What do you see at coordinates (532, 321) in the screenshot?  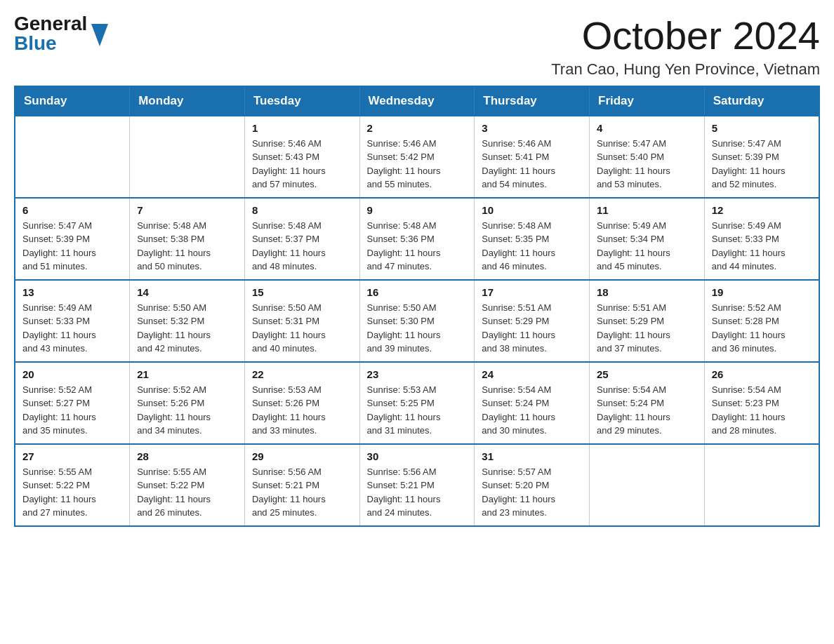 I see `calendar-cell: 17Sunrise: 5:51 AM Sunset: 5:29 PM Dayli…` at bounding box center [532, 321].